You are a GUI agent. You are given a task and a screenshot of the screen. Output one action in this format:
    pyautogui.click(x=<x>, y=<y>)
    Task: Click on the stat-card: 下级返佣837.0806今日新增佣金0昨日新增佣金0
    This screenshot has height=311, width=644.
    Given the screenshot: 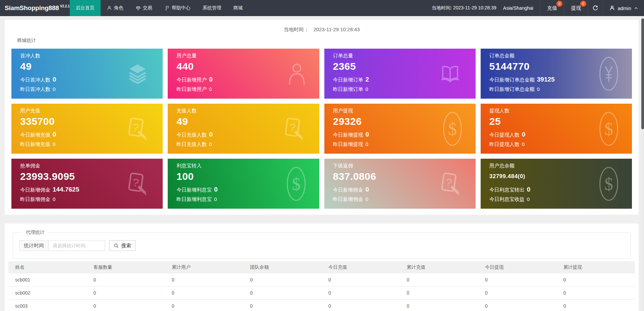 What is the action you would take?
    pyautogui.click(x=400, y=184)
    